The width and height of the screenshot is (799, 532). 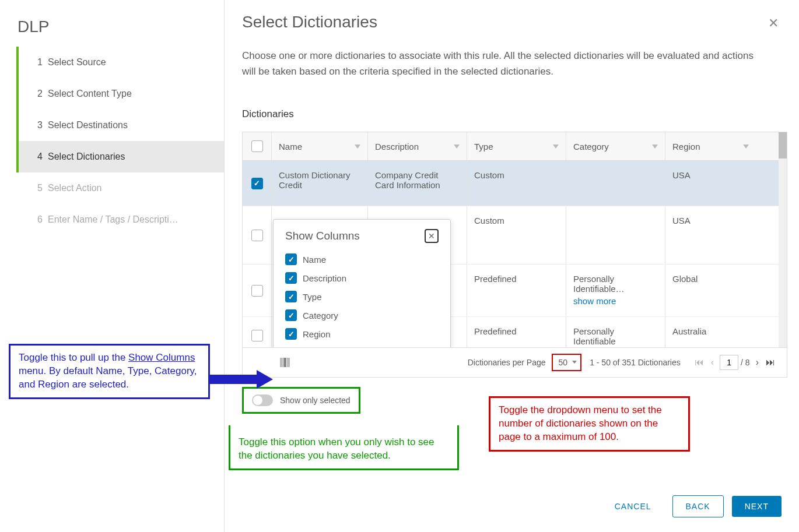 I want to click on pager-next-icon: ›, so click(x=757, y=362).